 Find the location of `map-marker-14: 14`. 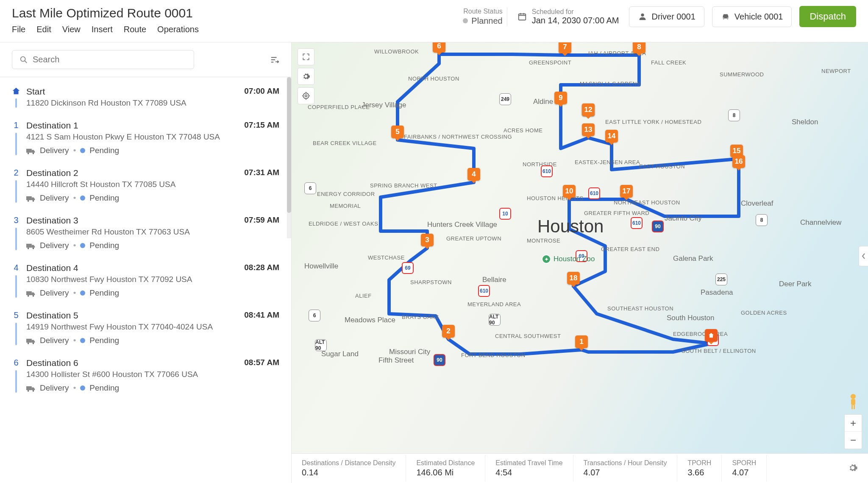

map-marker-14: 14 is located at coordinates (612, 137).